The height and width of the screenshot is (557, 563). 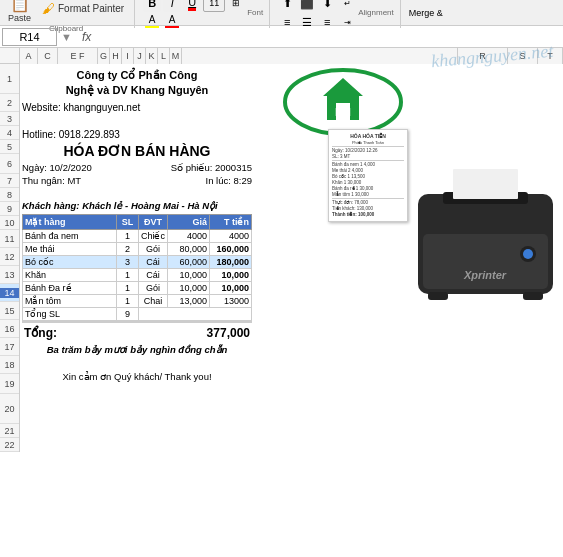 I want to click on table-header-row: Mặt hàng SL ĐVT Giá T tiền, so click(x=138, y=222).